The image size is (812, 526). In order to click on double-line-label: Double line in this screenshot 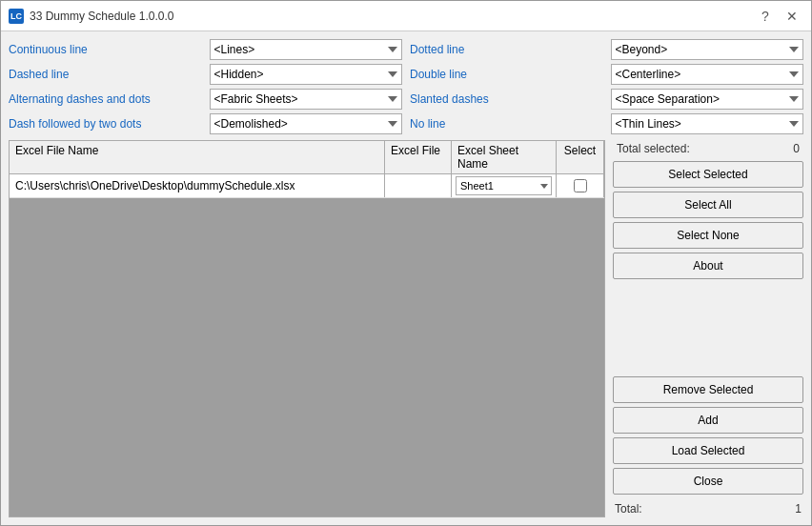, I will do `click(507, 74)`.